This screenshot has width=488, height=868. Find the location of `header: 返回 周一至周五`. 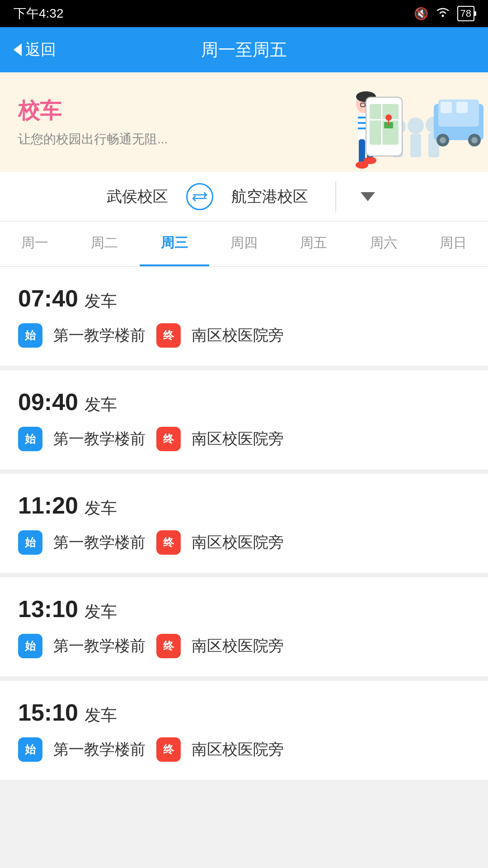

header: 返回 周一至周五 is located at coordinates (244, 50).